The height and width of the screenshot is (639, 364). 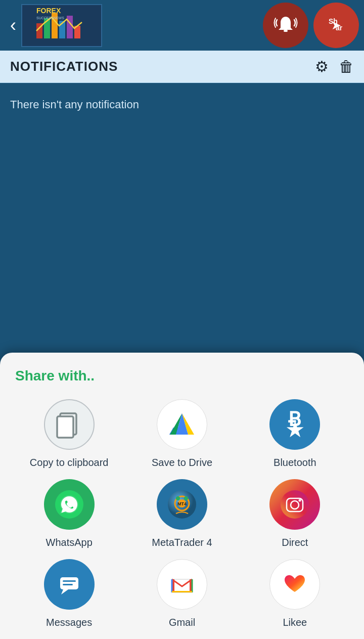 I want to click on share-item-messages: Messages, so click(x=69, y=594).